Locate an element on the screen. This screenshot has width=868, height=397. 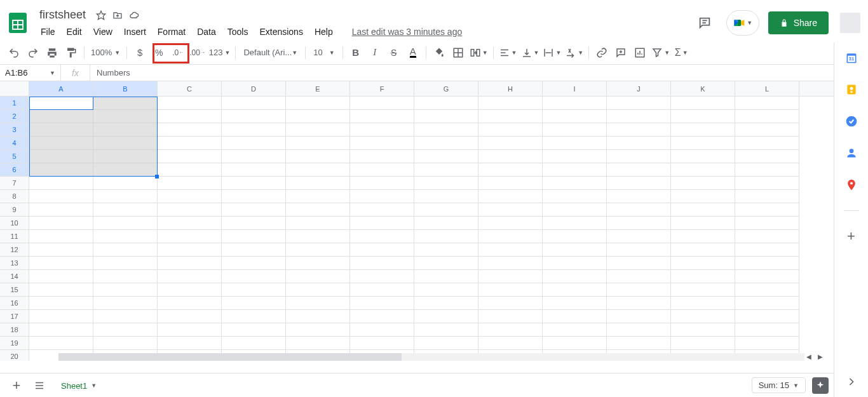
cell-K17 is located at coordinates (703, 316).